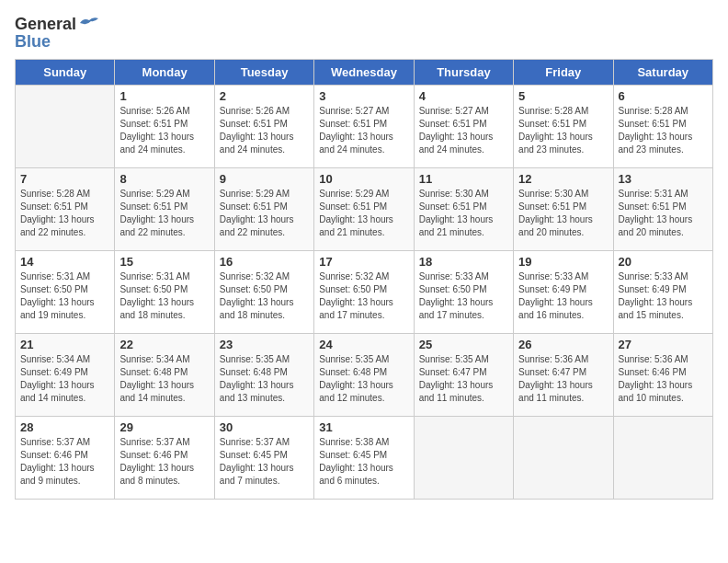 The image size is (728, 563). I want to click on calendar-day-cell: 14Sunrise: 5:31 AMSunset: 6:50 PMDayligh…, so click(65, 293).